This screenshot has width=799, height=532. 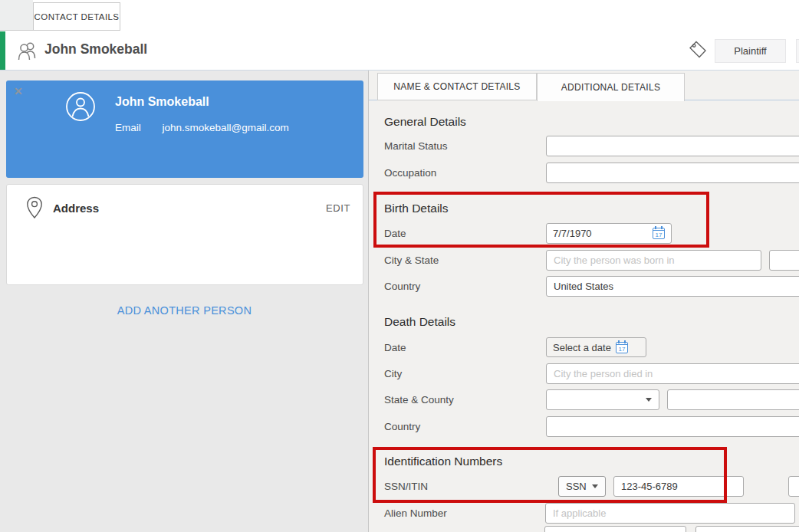 What do you see at coordinates (747, 529) in the screenshot?
I see `cutoff-input-right` at bounding box center [747, 529].